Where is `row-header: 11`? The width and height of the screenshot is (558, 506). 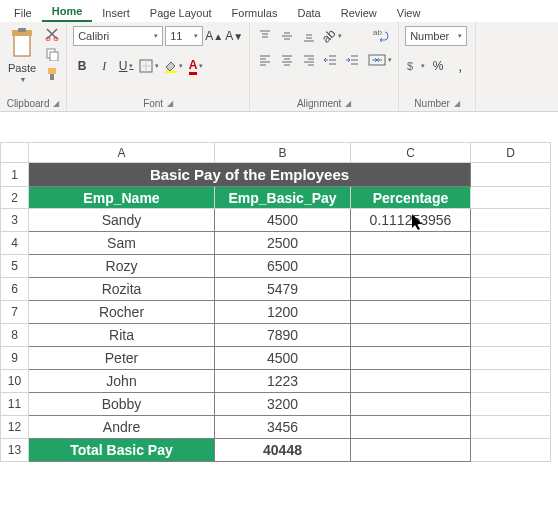
row-header: 11 is located at coordinates (15, 404).